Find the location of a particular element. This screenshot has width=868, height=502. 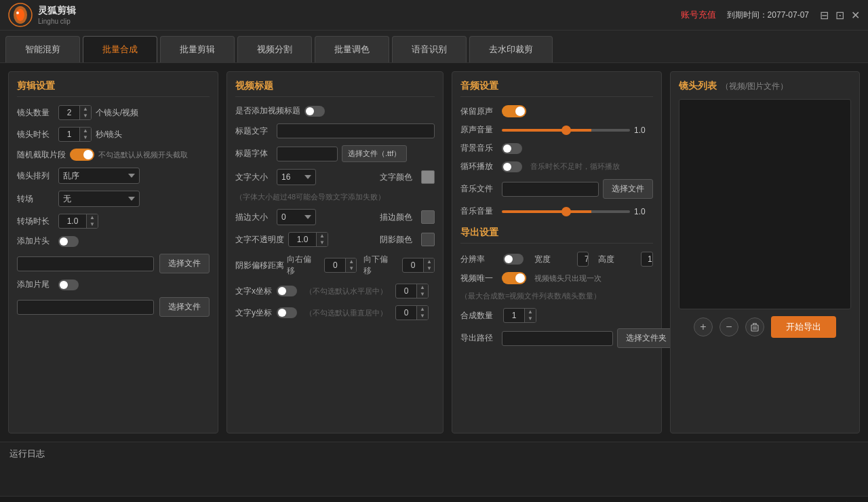

lens-count-up: ▲ is located at coordinates (85, 109).